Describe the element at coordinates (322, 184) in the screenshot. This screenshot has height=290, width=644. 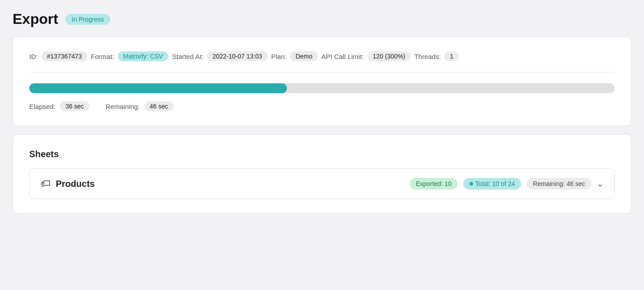
I see `sheet-row: 🏷 Products Exported: 10 Total: 10 of 24 …` at that location.